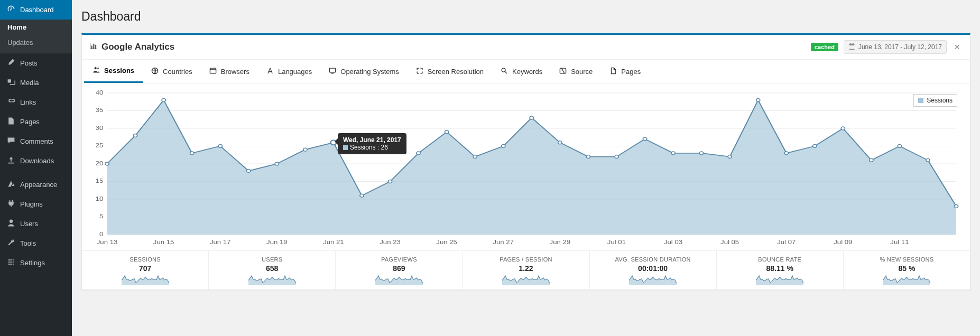  I want to click on tab-label: Source, so click(581, 72).